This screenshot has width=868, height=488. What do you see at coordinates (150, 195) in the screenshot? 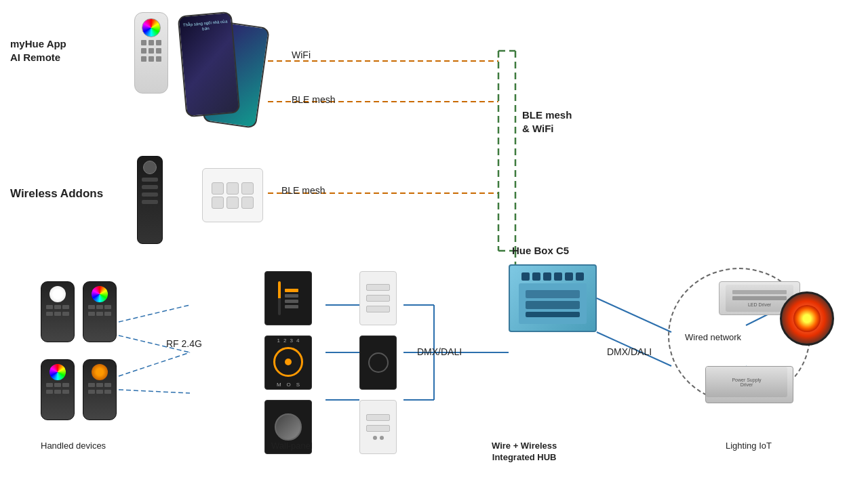
I see `rb-btn3` at bounding box center [150, 195].